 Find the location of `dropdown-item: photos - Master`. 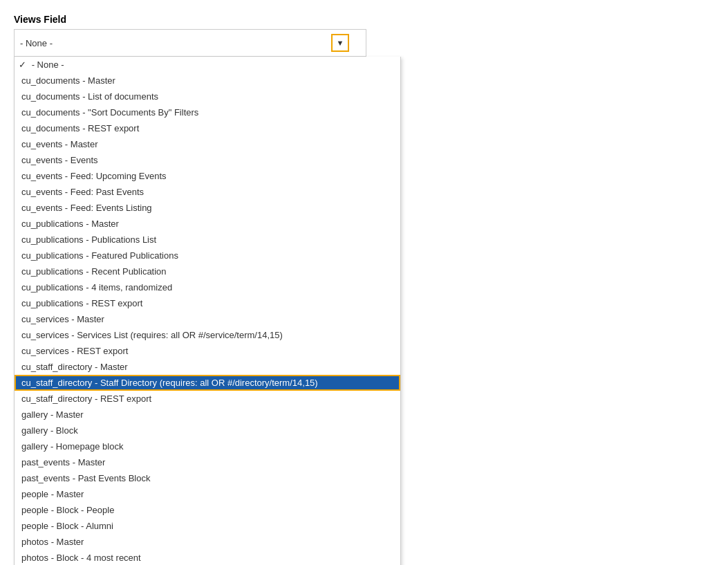

dropdown-item: photos - Master is located at coordinates (207, 542).